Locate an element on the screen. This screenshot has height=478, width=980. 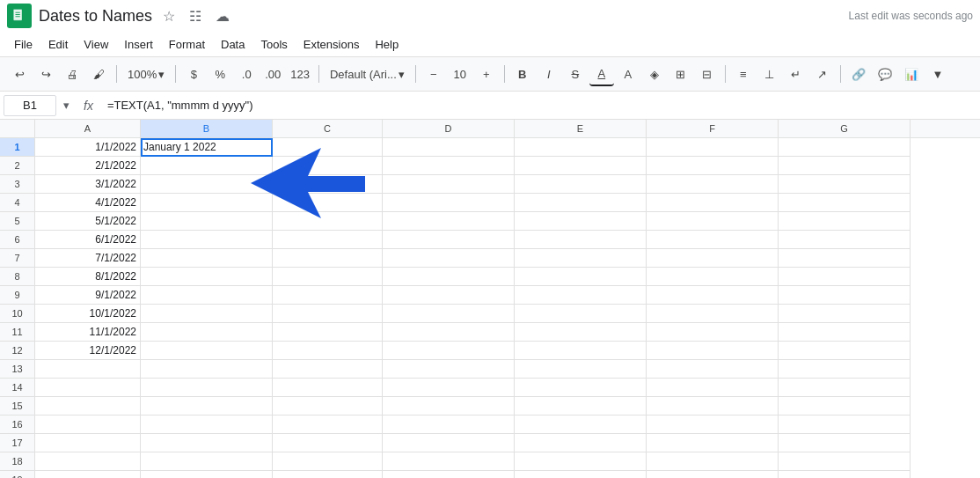
cell-g5 is located at coordinates (845, 222).